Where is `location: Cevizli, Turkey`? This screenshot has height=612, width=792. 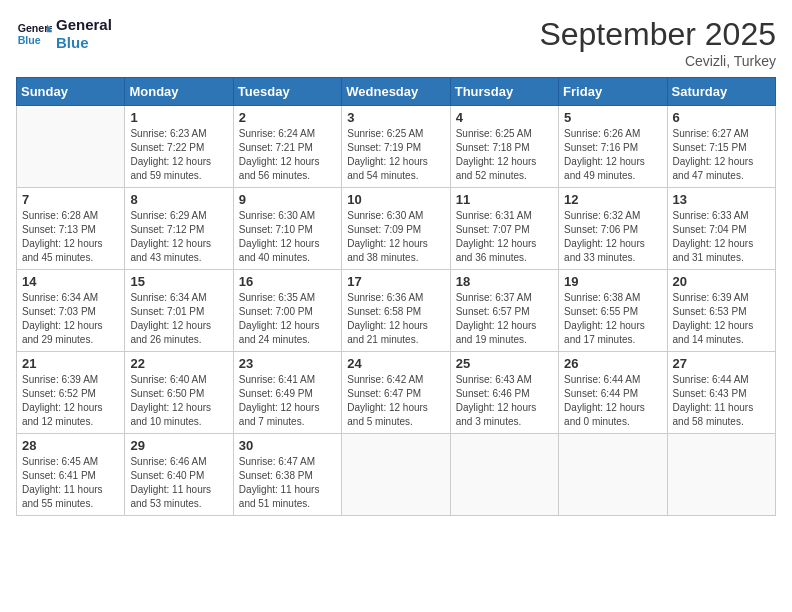
location: Cevizli, Turkey is located at coordinates (658, 61).